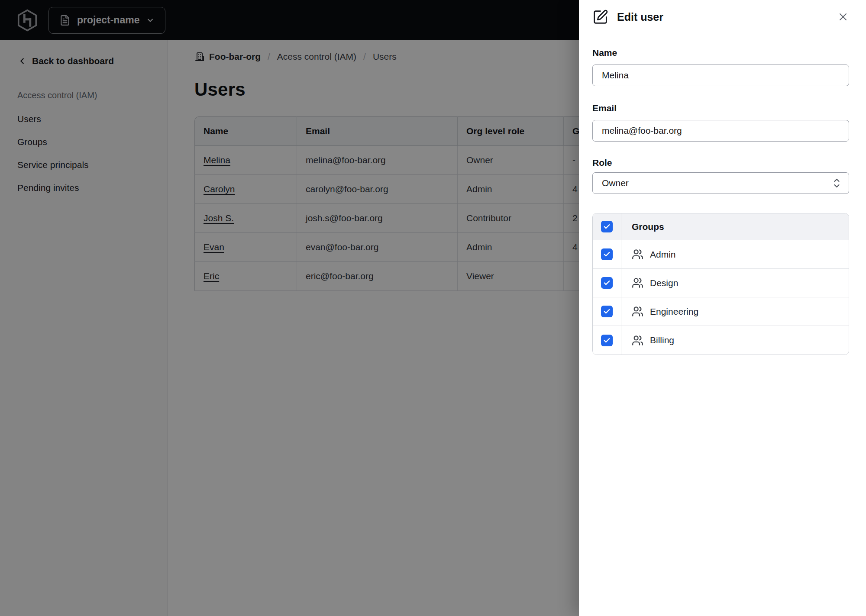  I want to click on name-field-label: Name, so click(721, 53).